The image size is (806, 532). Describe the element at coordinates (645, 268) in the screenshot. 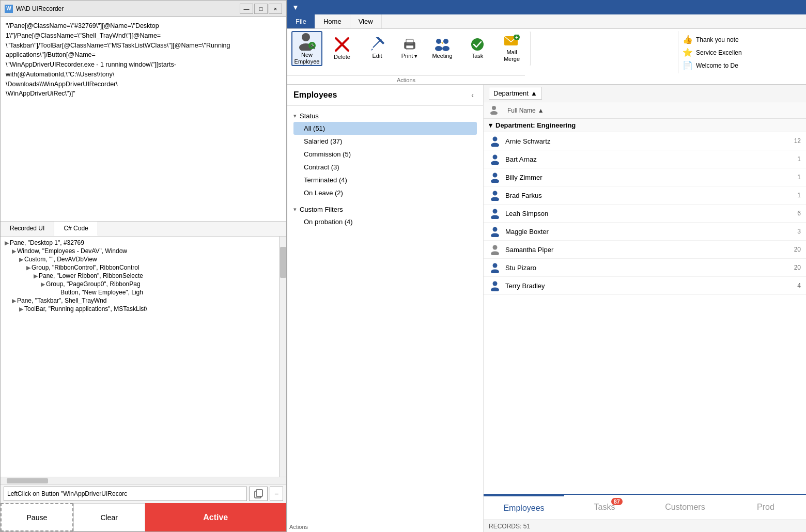

I see `employee-row-stu: Stu Pizaro 20` at that location.